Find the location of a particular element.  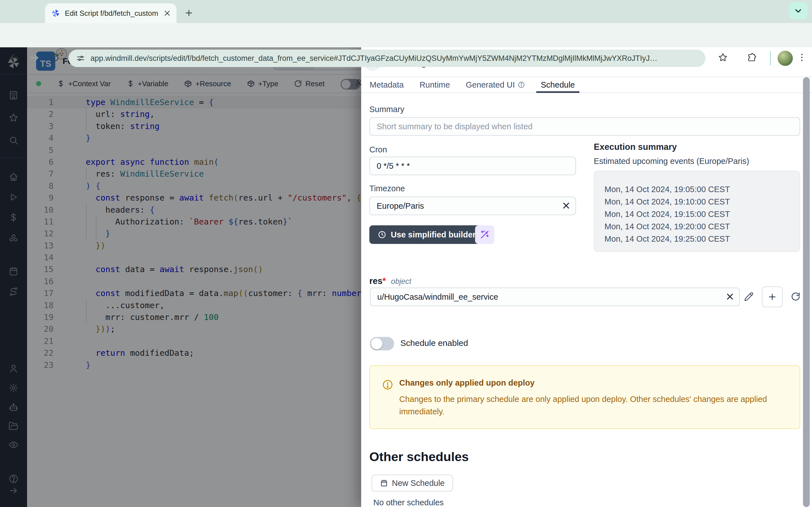

url-text: app.windmill.dev/scripts/edit/f/bd/fetch… is located at coordinates (374, 58).